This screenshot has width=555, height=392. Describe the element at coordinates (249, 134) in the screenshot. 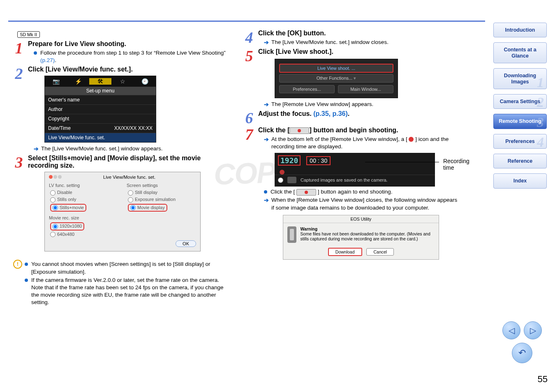

I see `step-number-7: 7` at that location.